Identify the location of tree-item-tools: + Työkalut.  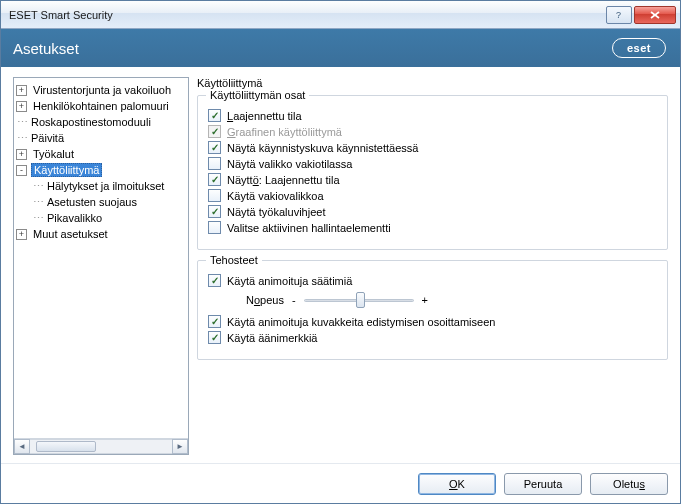
(101, 154).